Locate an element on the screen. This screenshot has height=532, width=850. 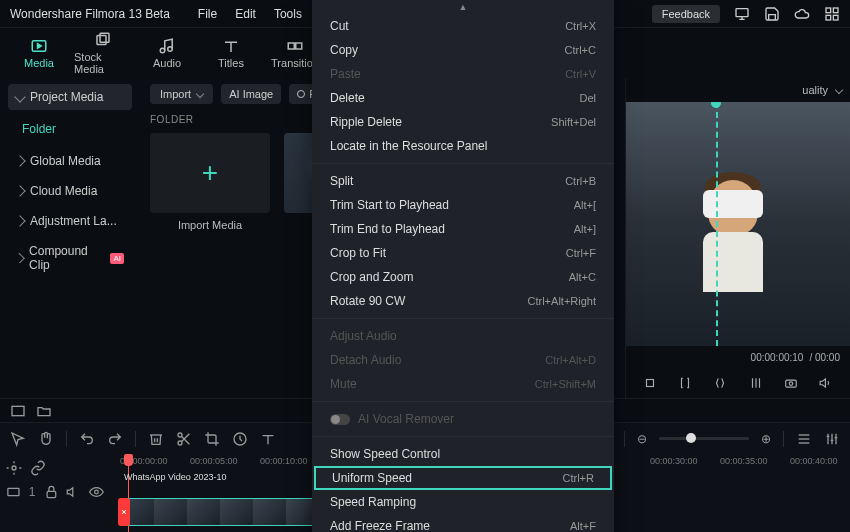
track-heads: 1 is located at coordinates (55, 493).